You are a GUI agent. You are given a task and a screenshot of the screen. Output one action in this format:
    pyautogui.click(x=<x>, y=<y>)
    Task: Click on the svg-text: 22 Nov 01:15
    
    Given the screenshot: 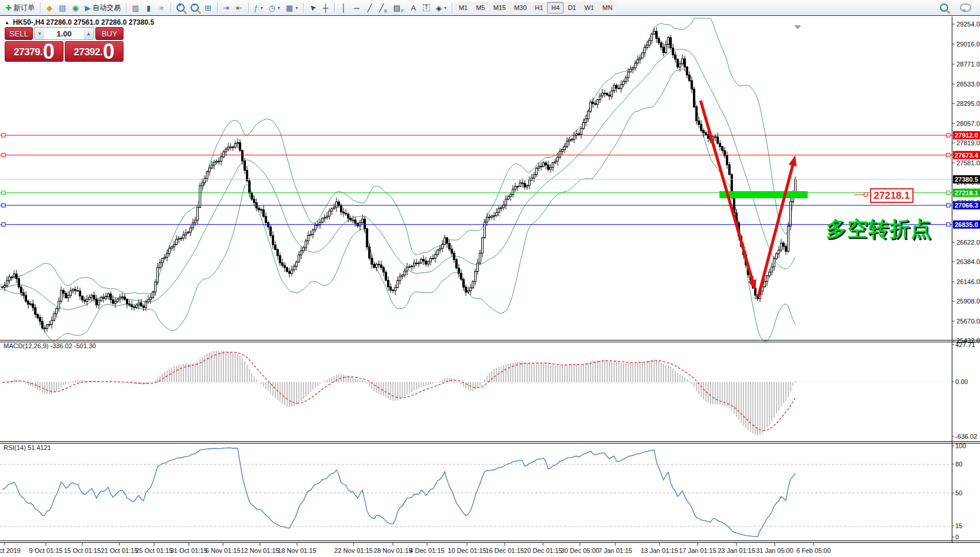 What is the action you would take?
    pyautogui.click(x=353, y=551)
    